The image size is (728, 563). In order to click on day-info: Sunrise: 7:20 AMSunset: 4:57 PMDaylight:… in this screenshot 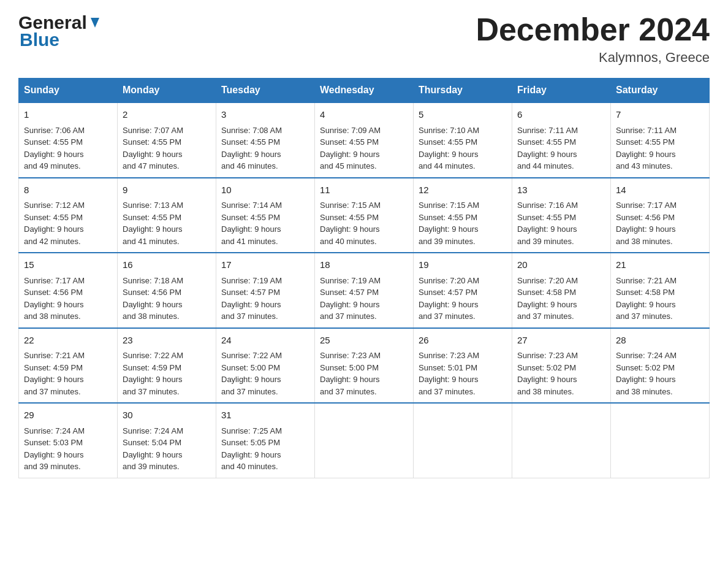, I will do `click(463, 299)`.